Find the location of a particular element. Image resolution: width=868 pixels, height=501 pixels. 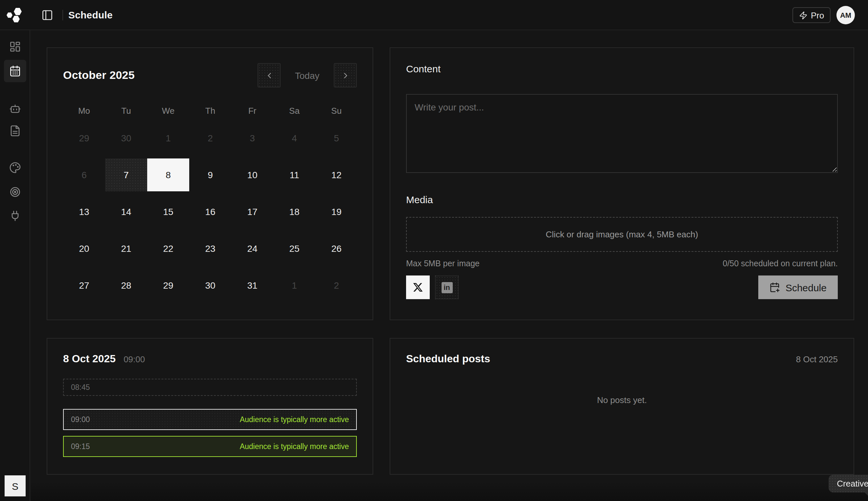

platform-x-button is located at coordinates (418, 287).